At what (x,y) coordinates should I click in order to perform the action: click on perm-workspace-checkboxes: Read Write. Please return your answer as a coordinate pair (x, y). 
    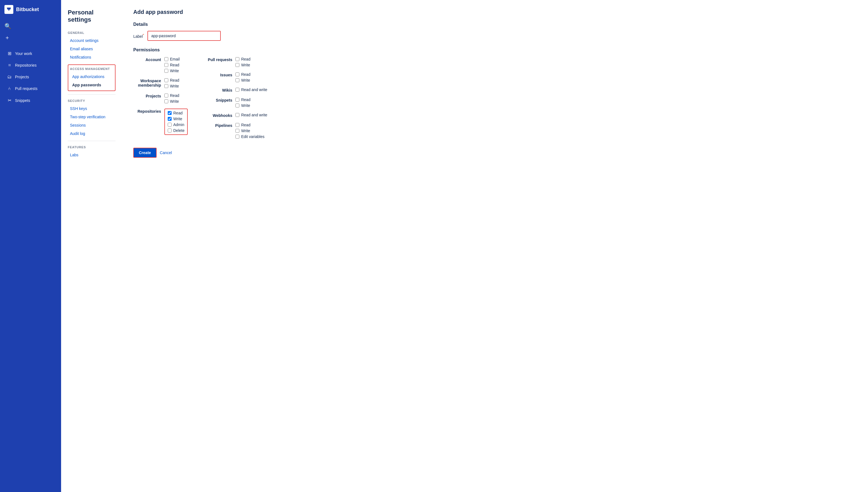
    Looking at the image, I should click on (172, 83).